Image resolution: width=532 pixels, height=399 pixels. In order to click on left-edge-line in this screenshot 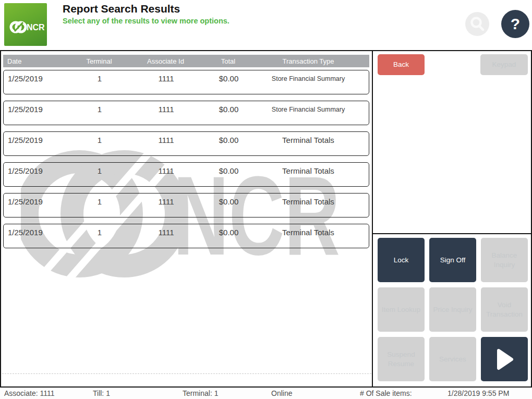, I will do `click(1, 219)`.